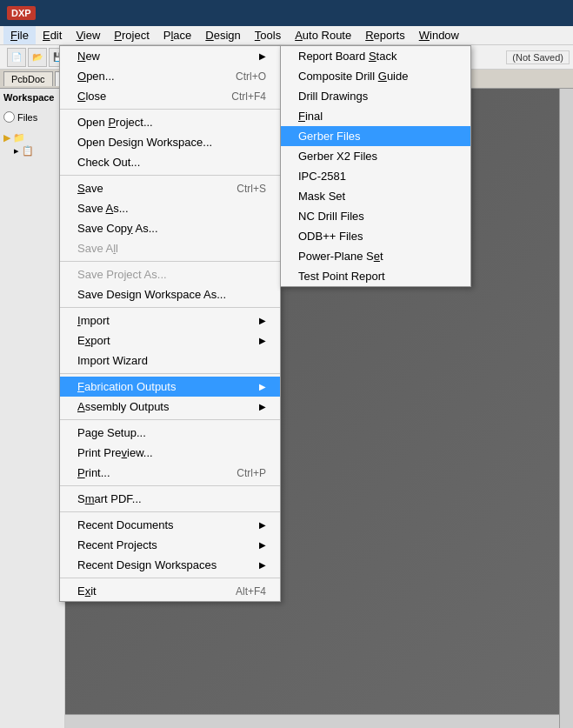  I want to click on menu-bar: File Edit View Project Place Design Tool…, so click(287, 36).